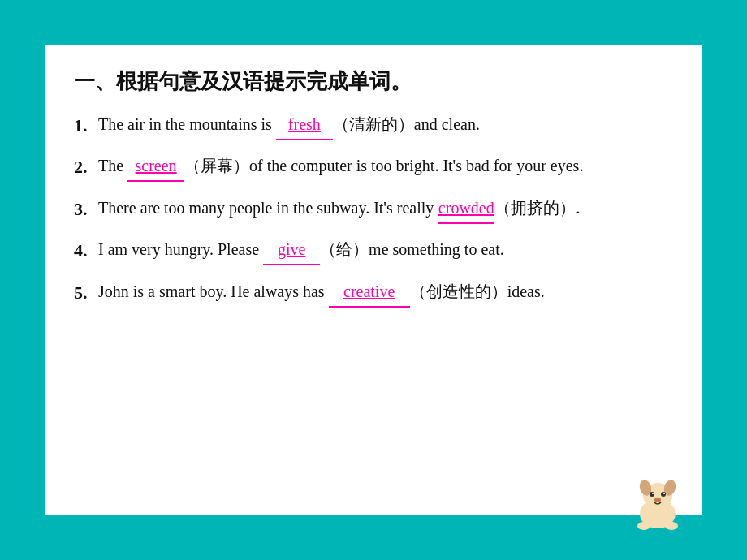  Describe the element at coordinates (658, 502) in the screenshot. I see `dog-mascot` at that location.